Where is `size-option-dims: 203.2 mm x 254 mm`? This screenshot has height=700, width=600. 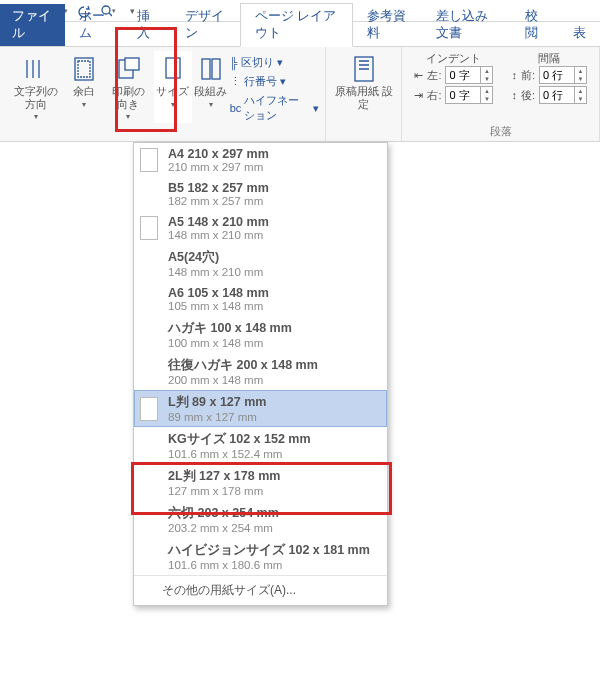 size-option-dims: 203.2 mm x 254 mm is located at coordinates (224, 528).